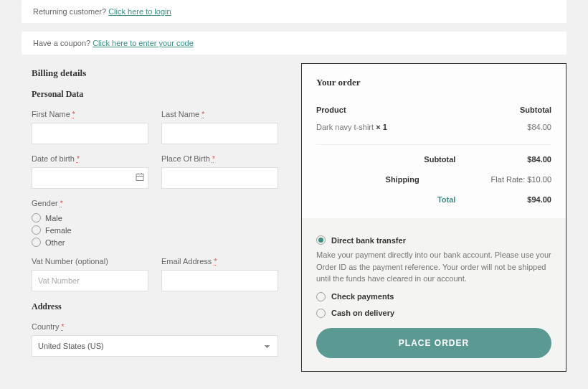 This screenshot has height=389, width=588. Describe the element at coordinates (434, 267) in the screenshot. I see `pay-direct-desc: Make your payment directly into our bank…` at that location.